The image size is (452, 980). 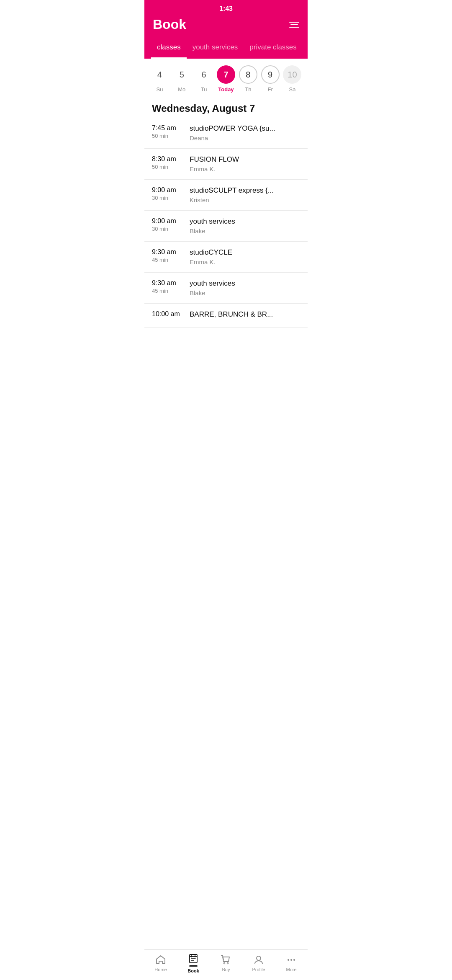 What do you see at coordinates (292, 79) in the screenshot?
I see `cal-day-10: 10 Sa` at bounding box center [292, 79].